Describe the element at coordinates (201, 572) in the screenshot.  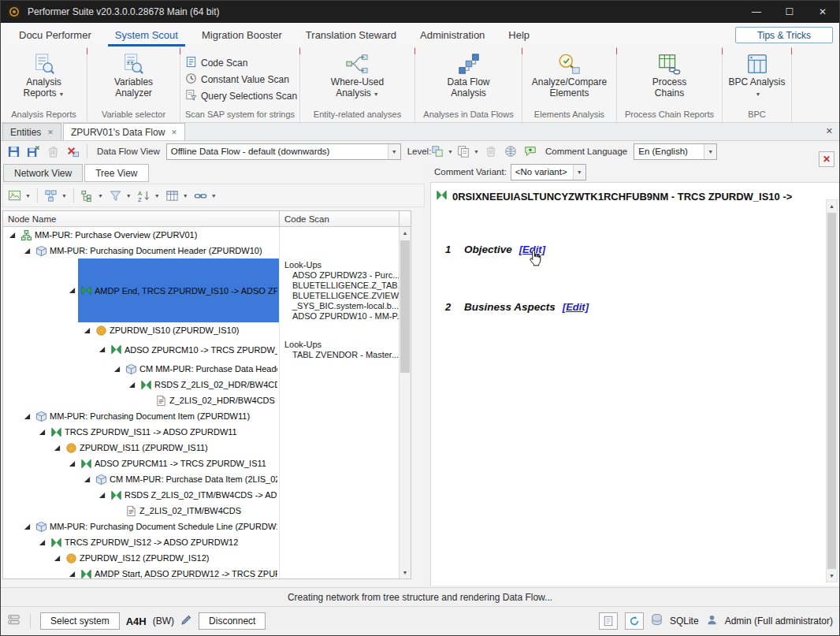
I see `tree-row: AMDP Start, ADSO ZPURDW12 -> TRCS ZPURDW…` at that location.